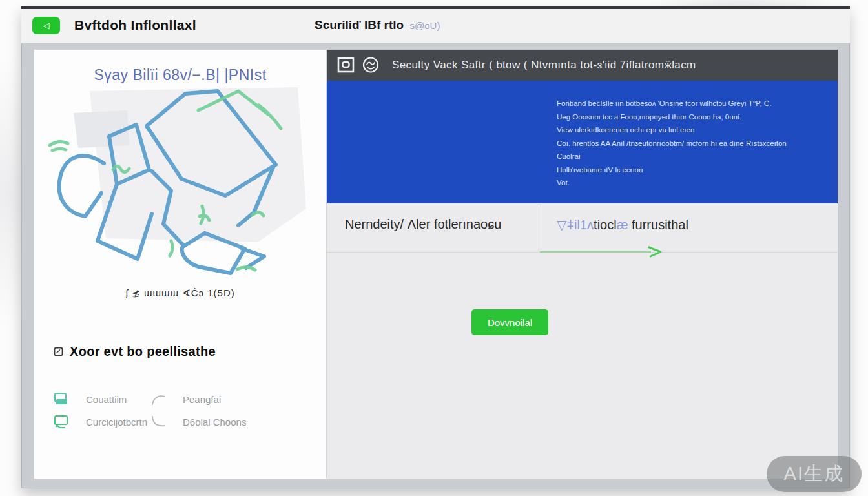  What do you see at coordinates (158, 422) in the screenshot?
I see `curve-icon` at bounding box center [158, 422].